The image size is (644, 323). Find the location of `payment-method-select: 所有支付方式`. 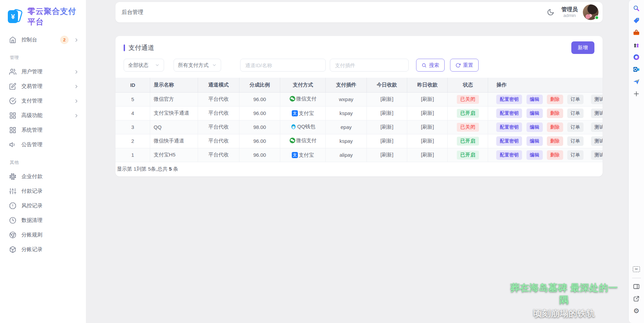

payment-method-select: 所有支付方式 is located at coordinates (197, 65).